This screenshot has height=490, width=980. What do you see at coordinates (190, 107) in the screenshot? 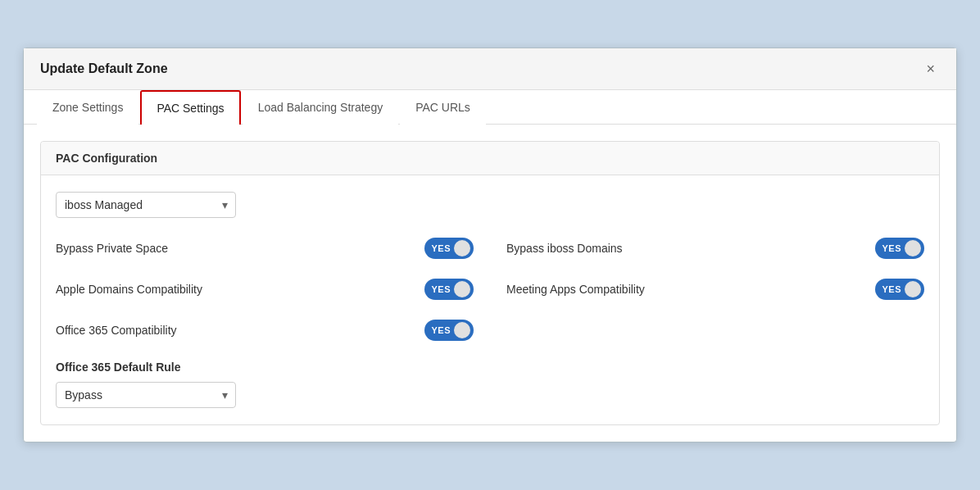
I see `tab-pac-settings: PAC Settings` at bounding box center [190, 107].